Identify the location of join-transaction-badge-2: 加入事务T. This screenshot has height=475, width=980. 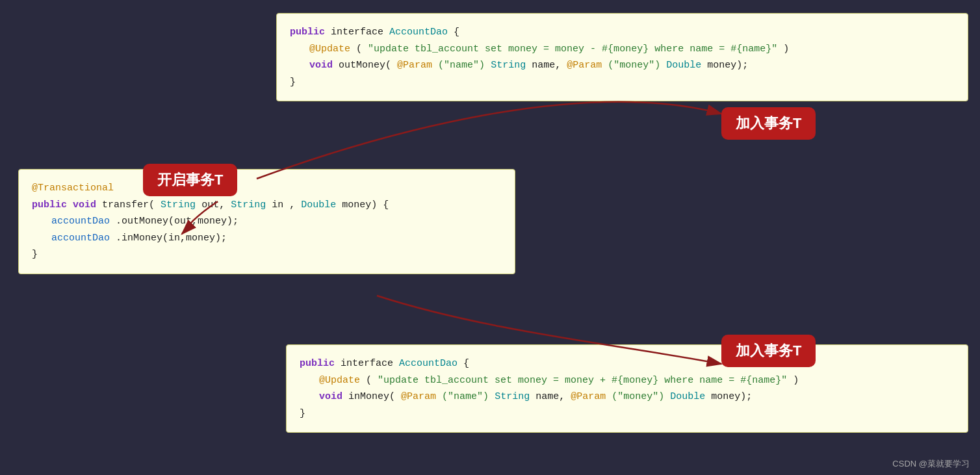
(768, 351).